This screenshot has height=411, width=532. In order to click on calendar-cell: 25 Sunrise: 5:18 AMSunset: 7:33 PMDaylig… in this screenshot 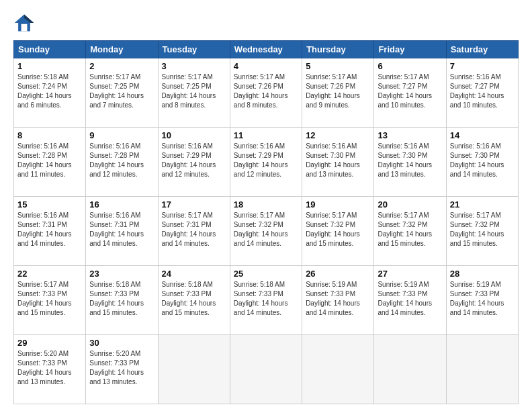, I will do `click(266, 301)`.